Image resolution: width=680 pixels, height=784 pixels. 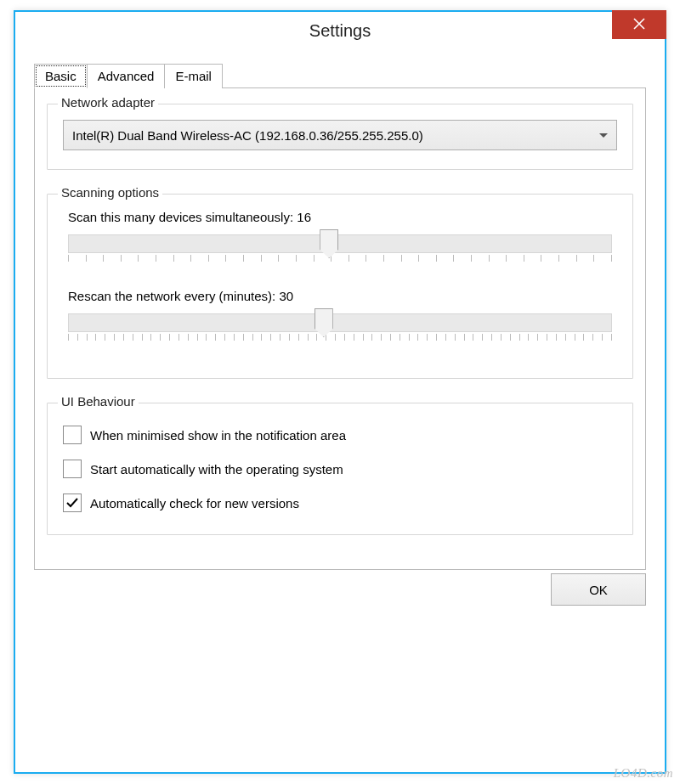 I want to click on checkbox-minimise-to-tray: When minimised show in the notification …, so click(x=340, y=435).